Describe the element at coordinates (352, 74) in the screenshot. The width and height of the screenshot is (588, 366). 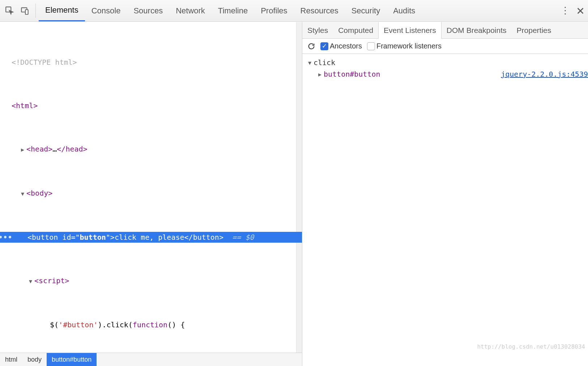
I see `event-target-label: button#button` at that location.